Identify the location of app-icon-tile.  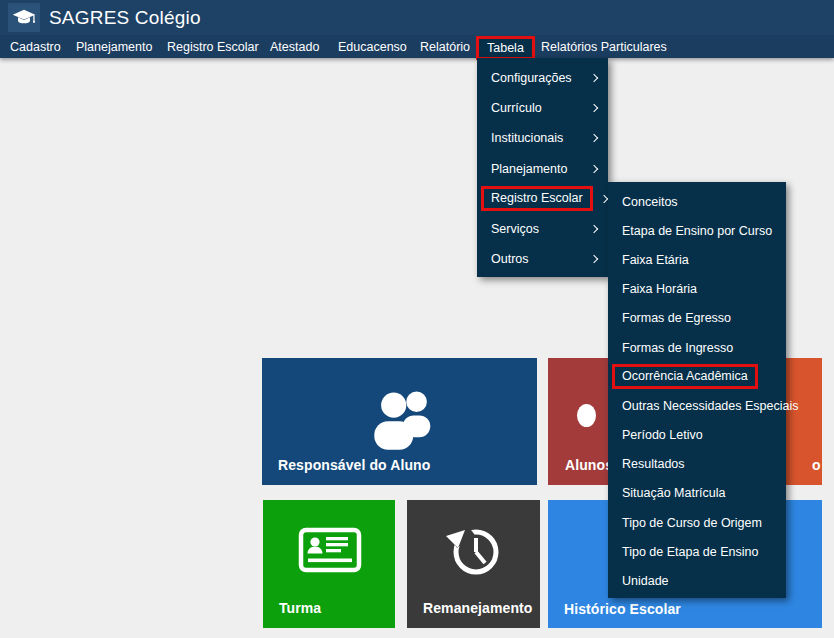
(24, 18).